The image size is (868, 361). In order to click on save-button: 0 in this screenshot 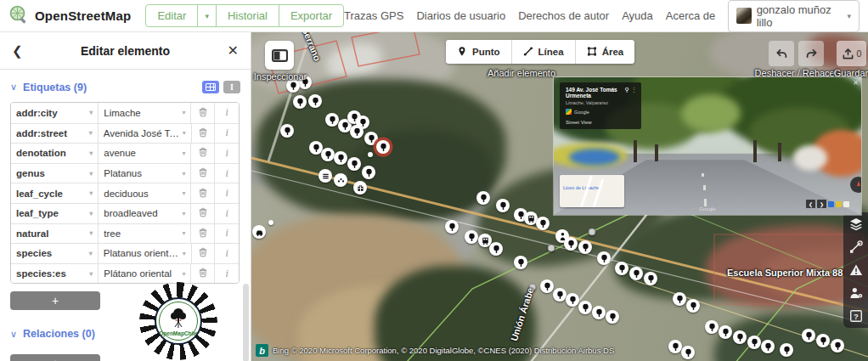, I will do `click(851, 54)`.